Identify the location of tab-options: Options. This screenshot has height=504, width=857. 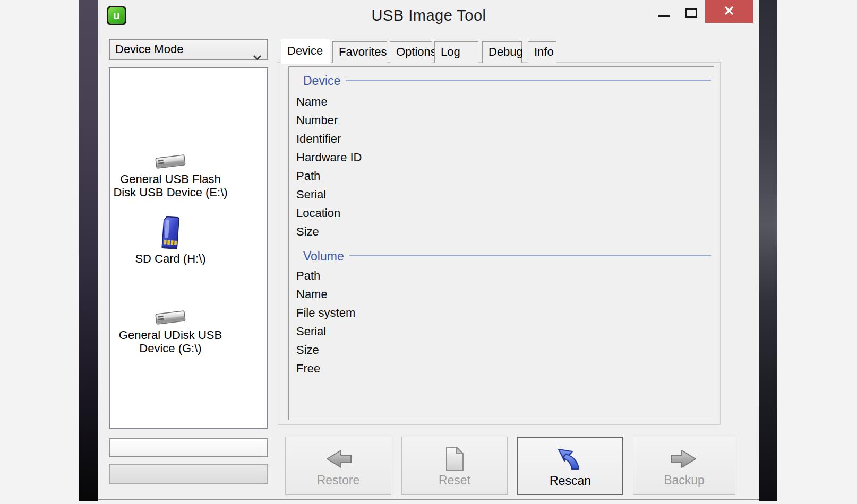
(411, 52).